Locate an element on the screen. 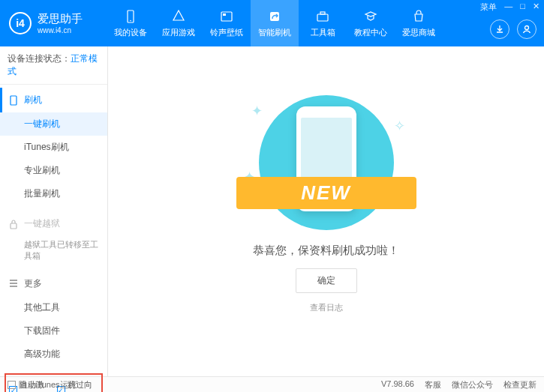 This screenshot has width=544, height=392. sidebar-jailbreak-header: 一键越狱 is located at coordinates (54, 223).